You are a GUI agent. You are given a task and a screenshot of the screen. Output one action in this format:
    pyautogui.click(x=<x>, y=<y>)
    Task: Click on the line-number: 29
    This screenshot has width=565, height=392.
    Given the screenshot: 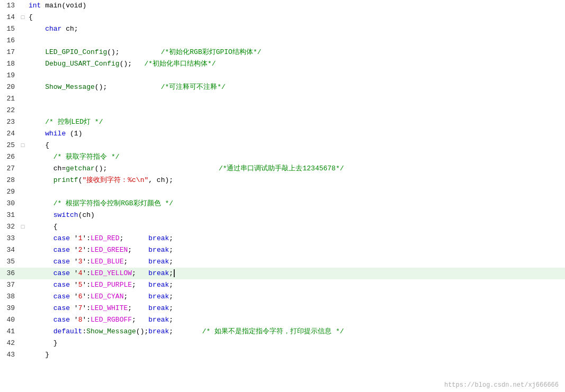 What is the action you would take?
    pyautogui.click(x=10, y=192)
    